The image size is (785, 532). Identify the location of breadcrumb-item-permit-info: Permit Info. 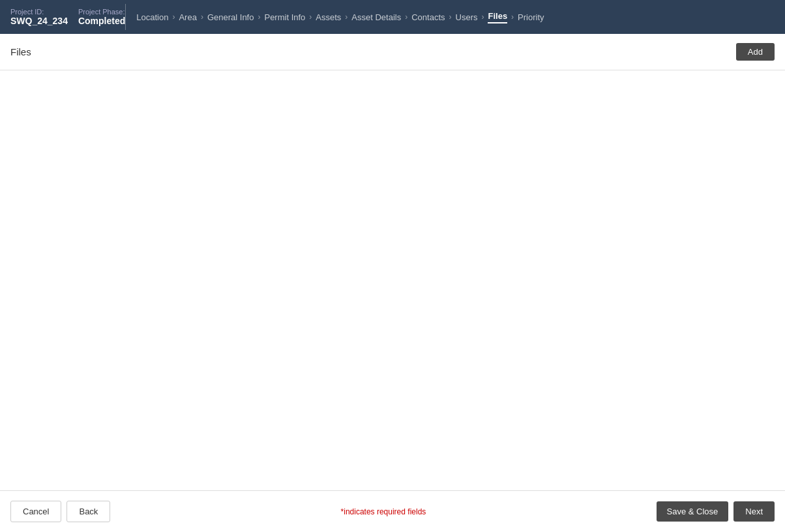
(284, 17).